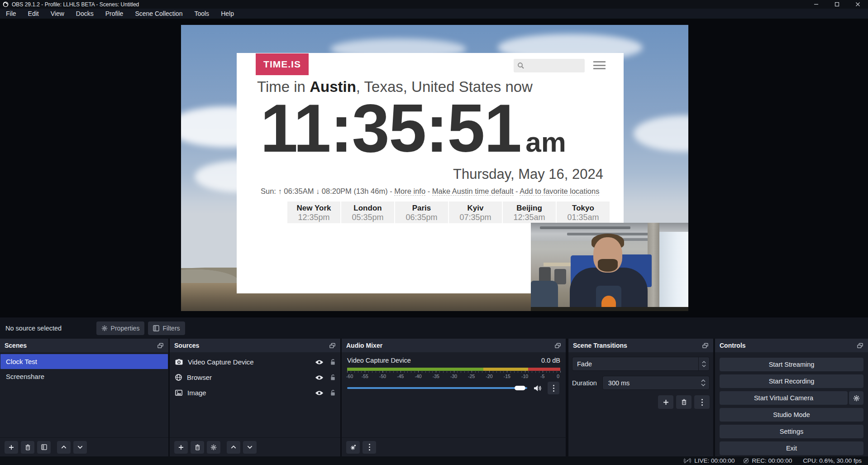 This screenshot has width=868, height=465. Describe the element at coordinates (703, 383) in the screenshot. I see `spinner-arrows-icon` at that location.